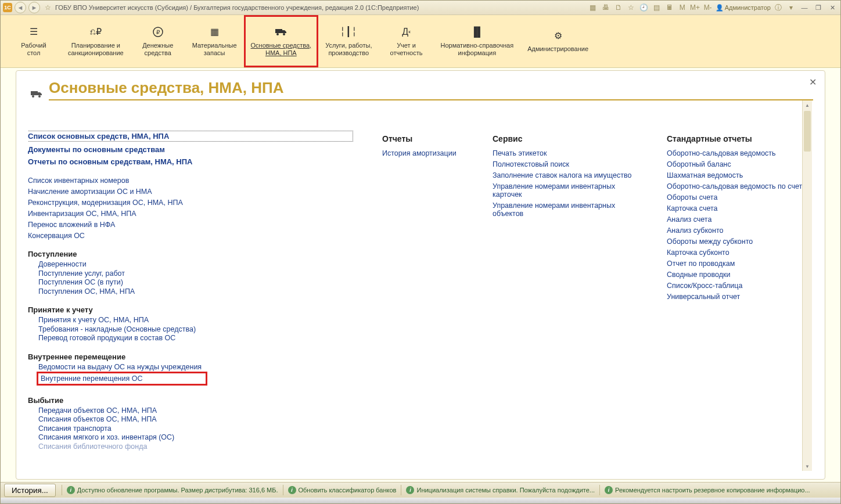  Describe the element at coordinates (96, 41) in the screenshot. I see `nav-planning: ⎌₽ Планирование и санкционирование` at that location.